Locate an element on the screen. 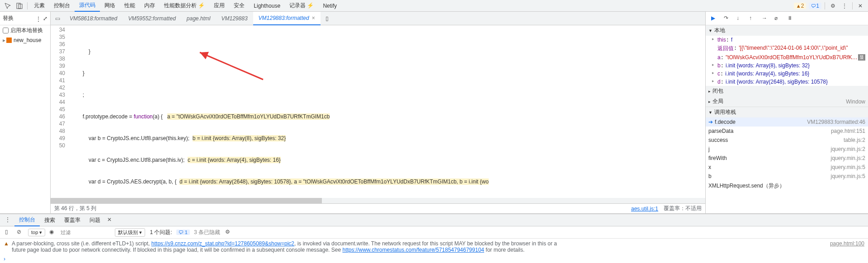  msg-link: https://www.chromestatus.com/feature/571… is located at coordinates (413, 250).